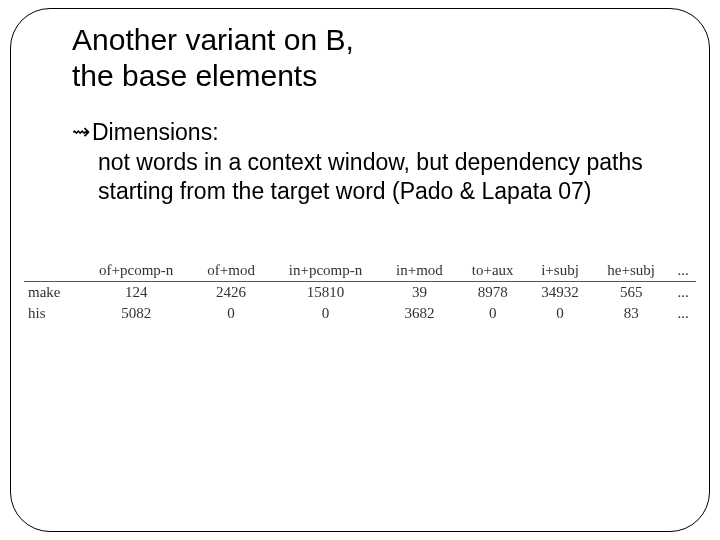  What do you see at coordinates (377, 133) in the screenshot?
I see `bullet-line: ⇝ Dimensions:` at bounding box center [377, 133].